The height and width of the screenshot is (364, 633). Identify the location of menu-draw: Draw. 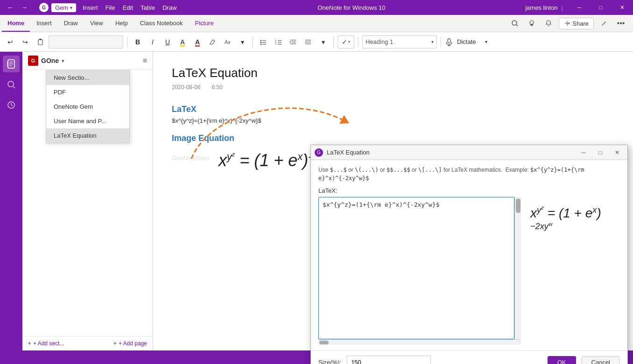
(169, 7).